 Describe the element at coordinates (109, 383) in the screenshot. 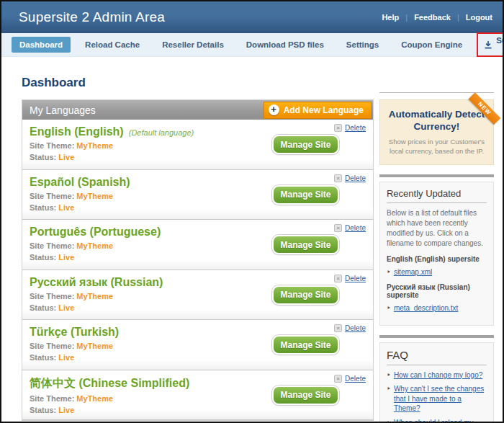

I see `language-name: 简体中文 (Chinese Simplified)` at that location.